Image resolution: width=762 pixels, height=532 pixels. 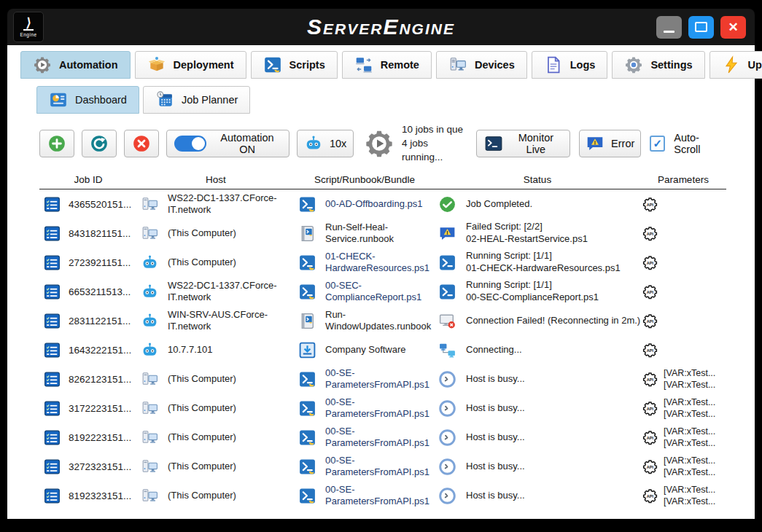 What do you see at coordinates (524, 144) in the screenshot?
I see `monitor-live-button: Monitor Live` at bounding box center [524, 144].